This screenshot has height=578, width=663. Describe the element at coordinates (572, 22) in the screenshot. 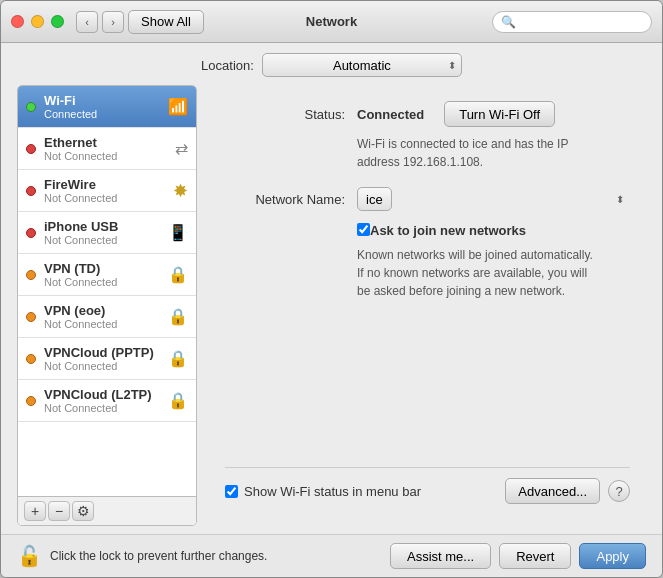

I see `search-box: 🔍` at that location.